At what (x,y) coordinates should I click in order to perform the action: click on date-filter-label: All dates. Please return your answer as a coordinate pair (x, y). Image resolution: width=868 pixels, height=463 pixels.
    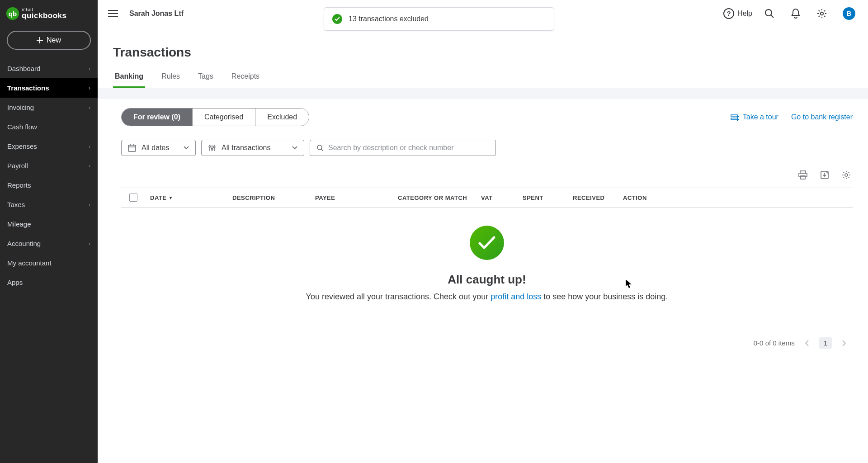
    Looking at the image, I should click on (156, 148).